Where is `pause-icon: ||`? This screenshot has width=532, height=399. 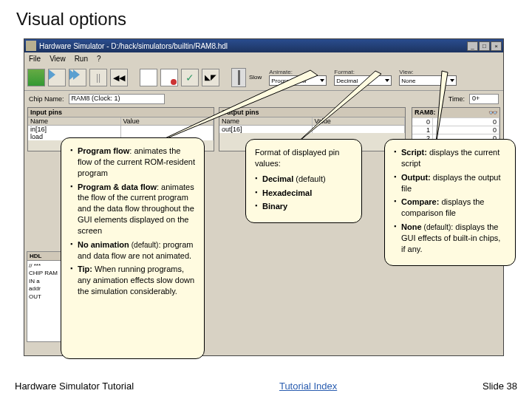
pause-icon: || is located at coordinates (98, 78).